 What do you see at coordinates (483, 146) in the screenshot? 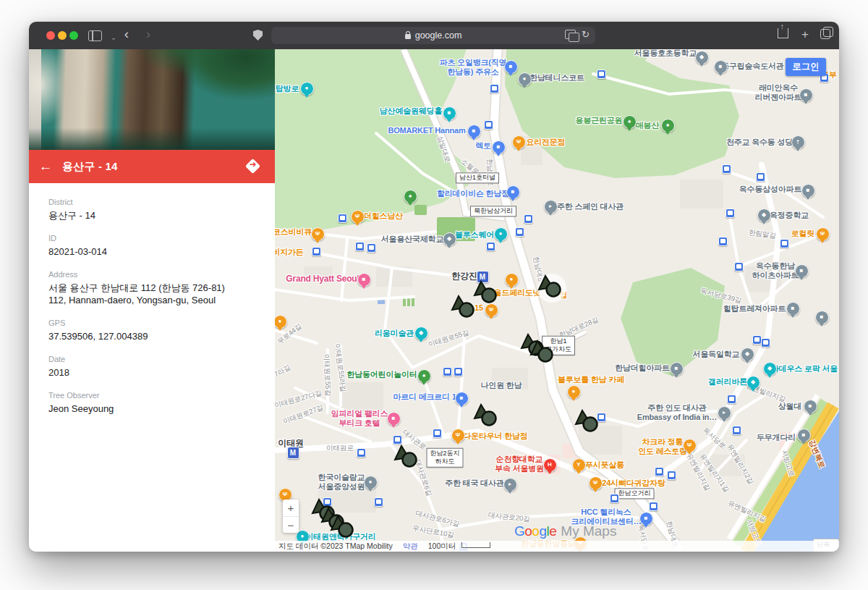
I see `map-label: 렉토` at bounding box center [483, 146].